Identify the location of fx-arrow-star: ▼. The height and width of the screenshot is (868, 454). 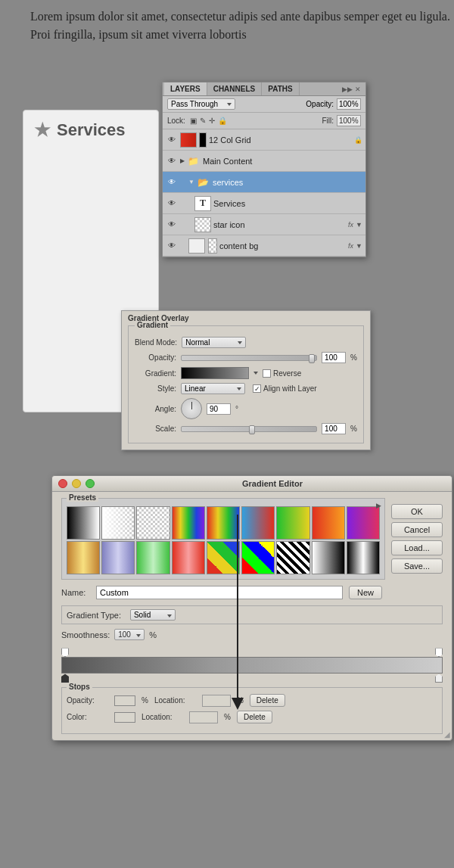
(359, 225).